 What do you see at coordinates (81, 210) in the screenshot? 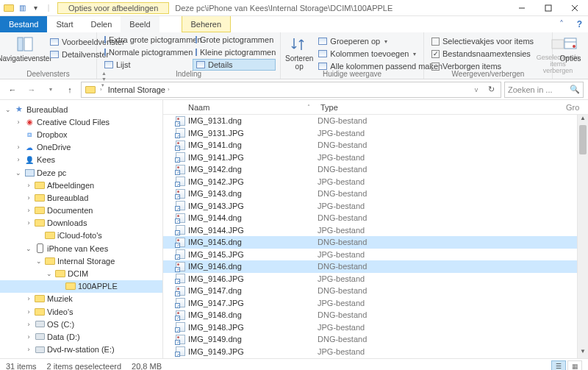
I see `tree-item: ›Documenten` at bounding box center [81, 210].